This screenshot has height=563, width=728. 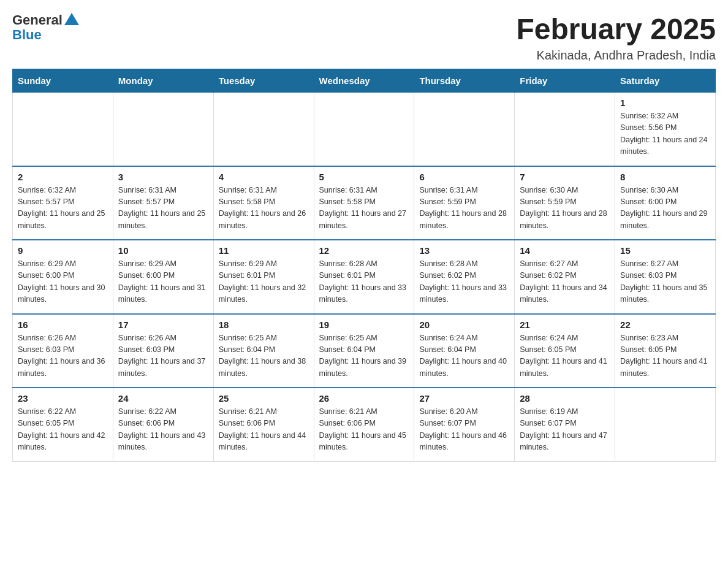 I want to click on header-cell-sunday: Sunday, so click(x=63, y=81).